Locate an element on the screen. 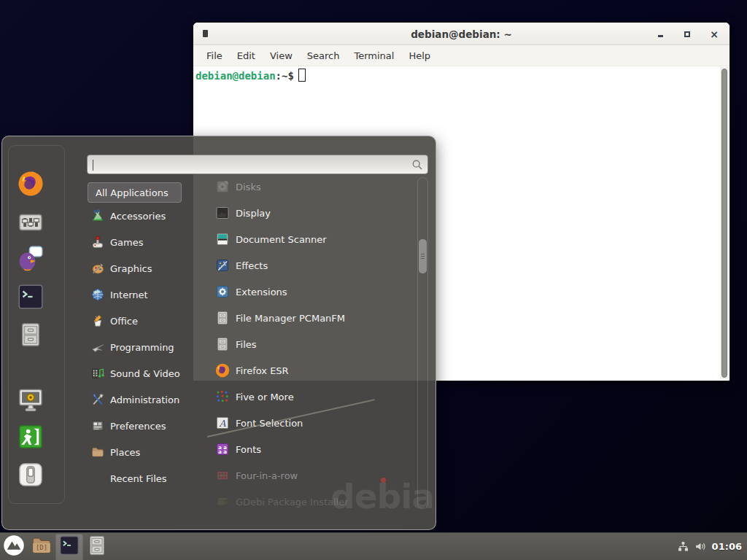  menu-scrollbar-handle is located at coordinates (423, 257).